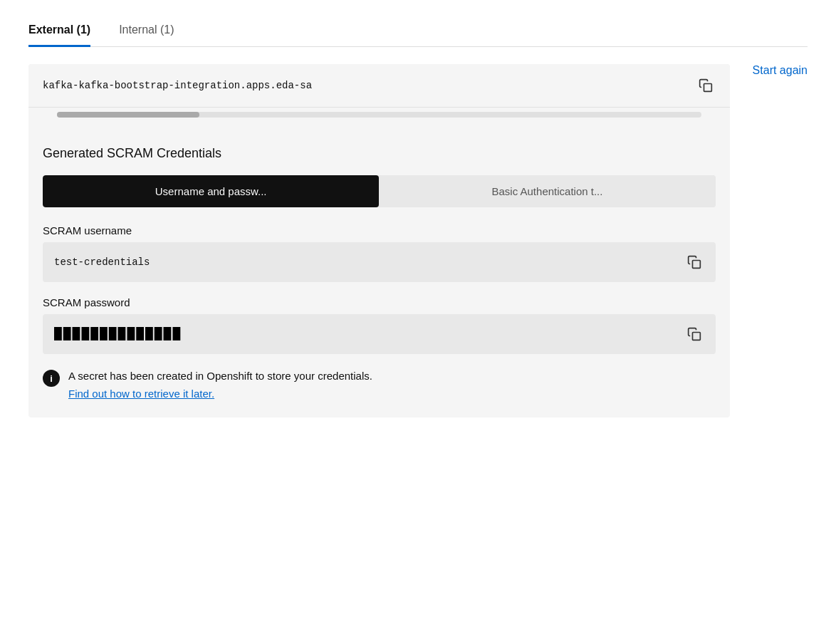 The image size is (836, 644). Describe the element at coordinates (128, 115) in the screenshot. I see `scrollbar-thumb` at that location.